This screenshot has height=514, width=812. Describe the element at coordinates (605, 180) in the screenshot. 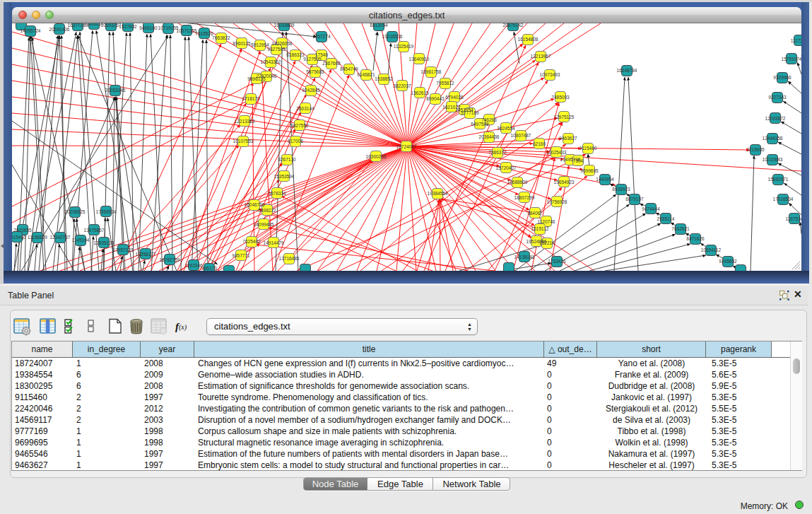

I see `svg-text: 1440954` at that location.